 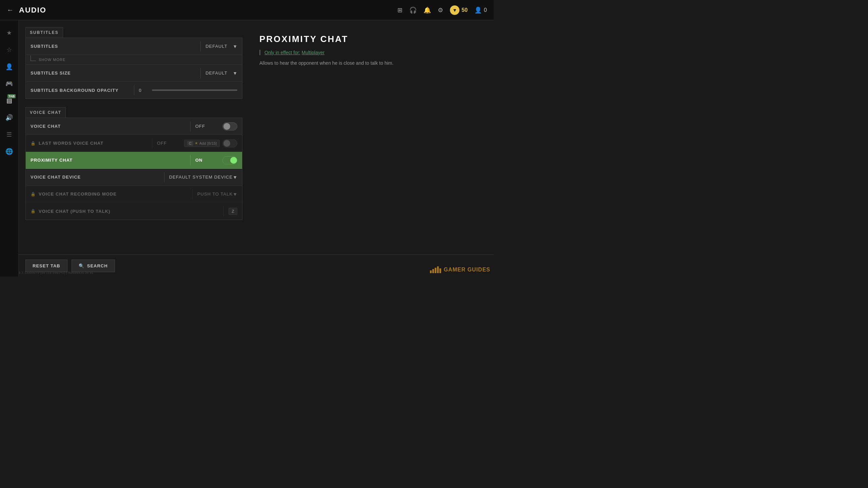 I want to click on info-description: Allows to hear the opponent when he is c…, so click(x=372, y=63).